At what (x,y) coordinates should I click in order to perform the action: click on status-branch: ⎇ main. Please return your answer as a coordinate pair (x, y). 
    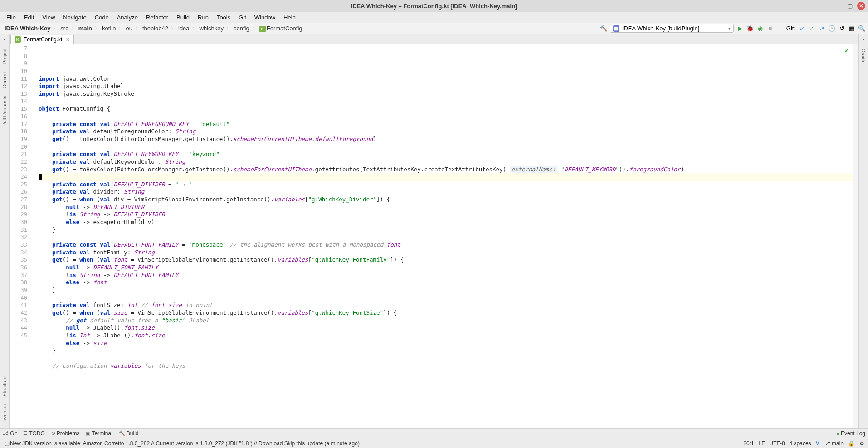
    Looking at the image, I should click on (834, 443).